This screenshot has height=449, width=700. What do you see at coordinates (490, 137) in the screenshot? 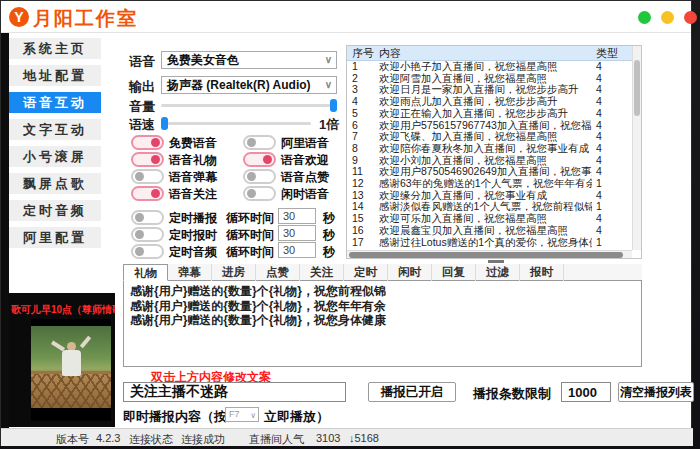
I see `table-row: 7欢迎飞碟、加入直播间，祝您福星高照4` at bounding box center [490, 137].